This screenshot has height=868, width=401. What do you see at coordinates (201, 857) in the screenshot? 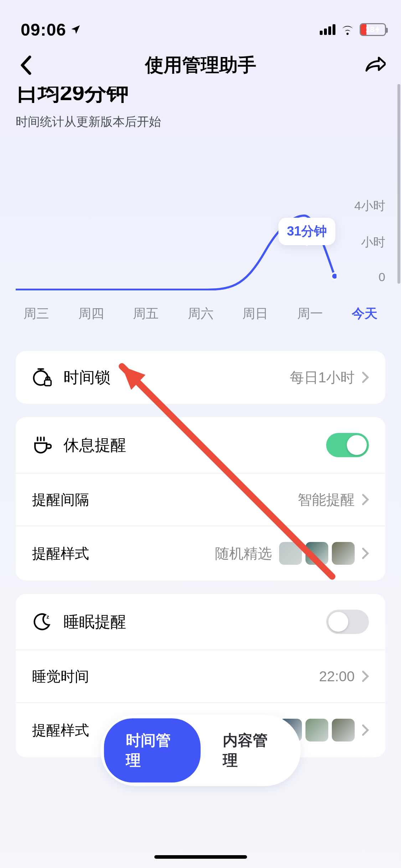
I see `home-indicator` at bounding box center [201, 857].